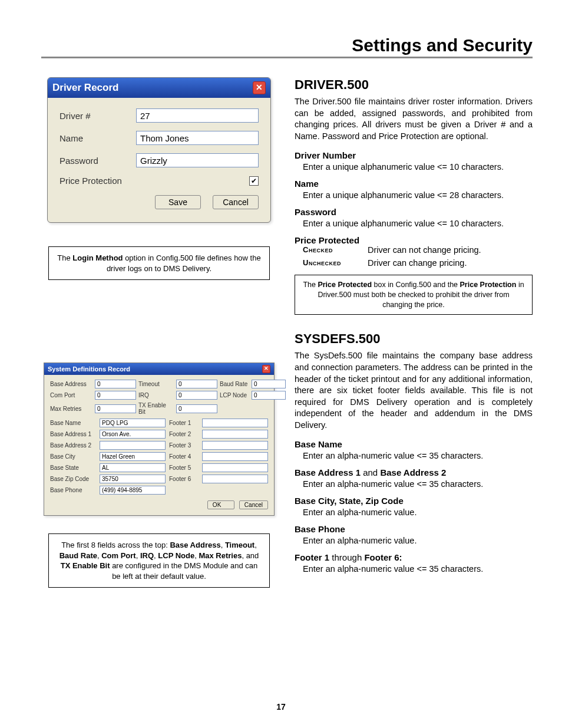  Describe the element at coordinates (335, 263) in the screenshot. I see `unchecked-label: Unchecked` at that location.